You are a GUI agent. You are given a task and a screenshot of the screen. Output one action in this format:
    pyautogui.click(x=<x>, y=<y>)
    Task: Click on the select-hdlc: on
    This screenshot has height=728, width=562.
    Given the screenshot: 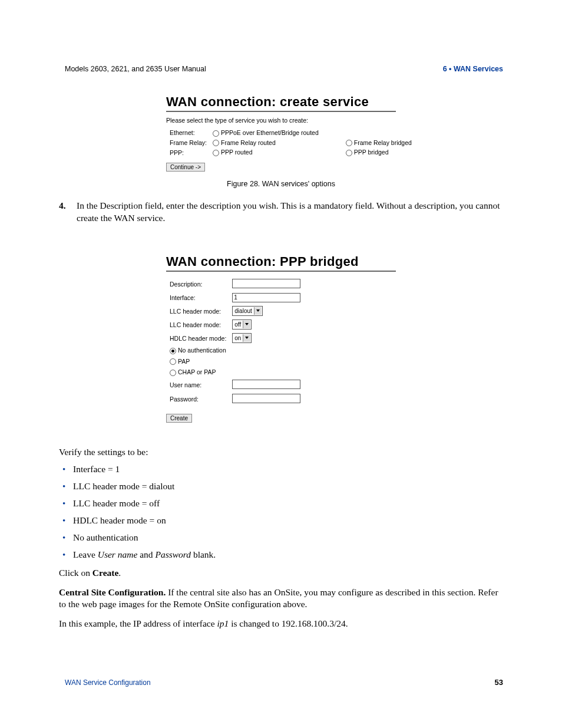 What is the action you would take?
    pyautogui.click(x=242, y=338)
    